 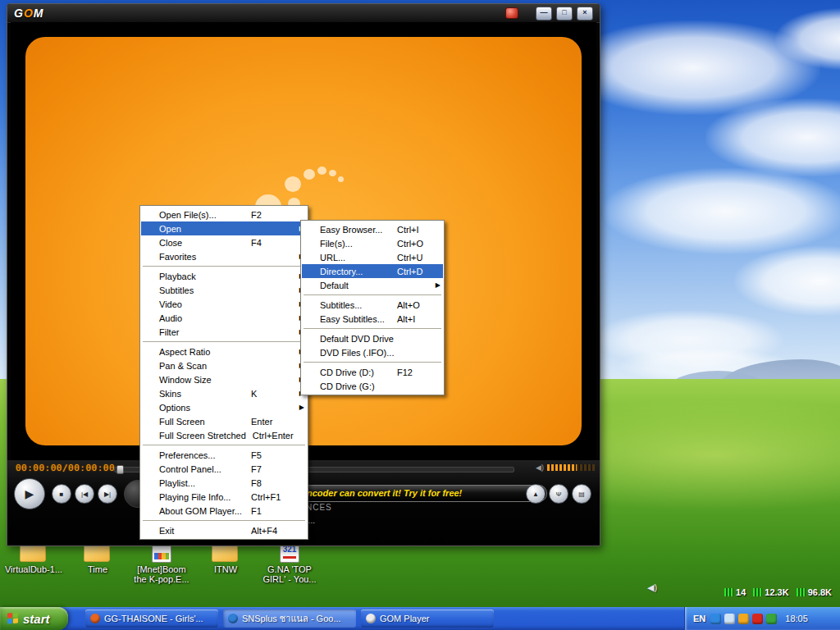 What do you see at coordinates (801, 592) in the screenshot?
I see `traffic-bars-icon` at bounding box center [801, 592].